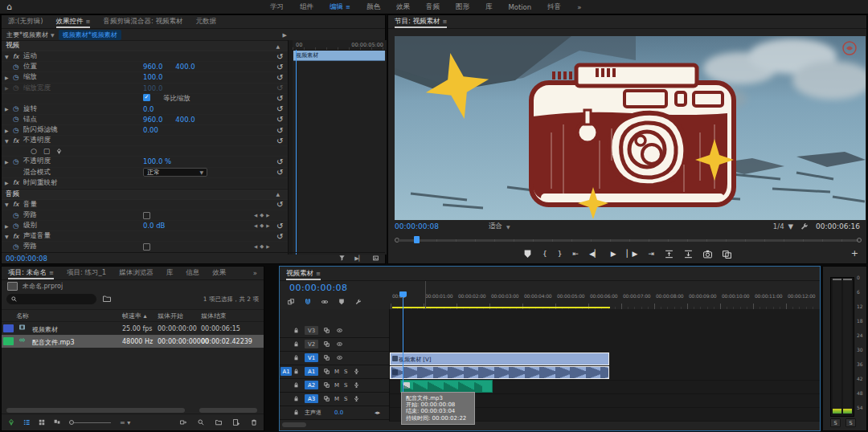  What do you see at coordinates (201, 422) in the screenshot?
I see `find-icon` at bounding box center [201, 422].